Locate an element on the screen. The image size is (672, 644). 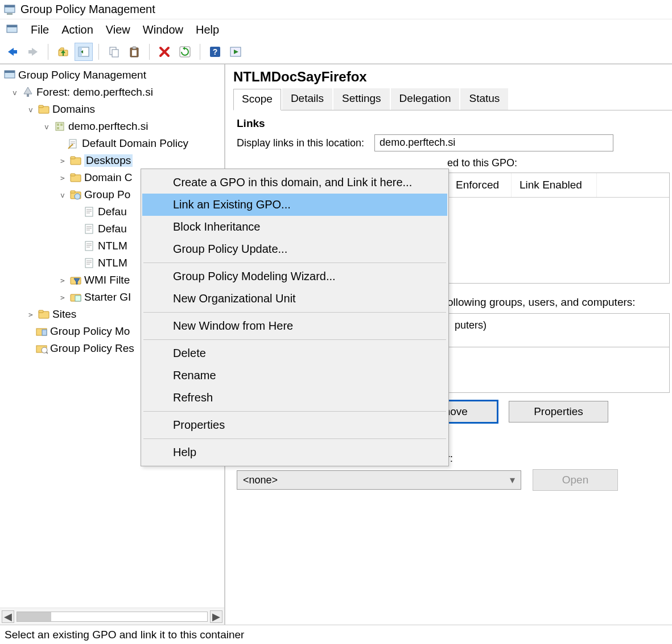
links-table: Enforced Link Enabled is located at coordinates (559, 228).